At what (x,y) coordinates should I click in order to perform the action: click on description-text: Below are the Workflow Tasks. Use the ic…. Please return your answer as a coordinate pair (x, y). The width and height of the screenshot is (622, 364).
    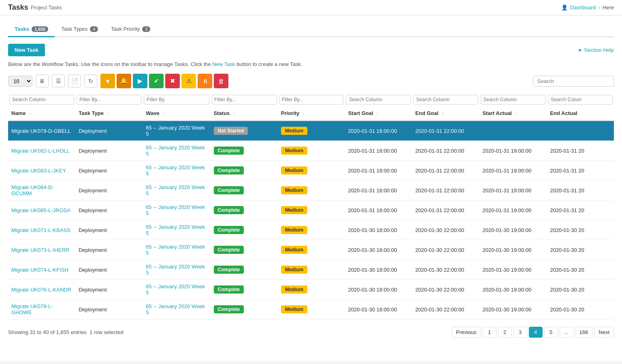
    Looking at the image, I should click on (311, 64).